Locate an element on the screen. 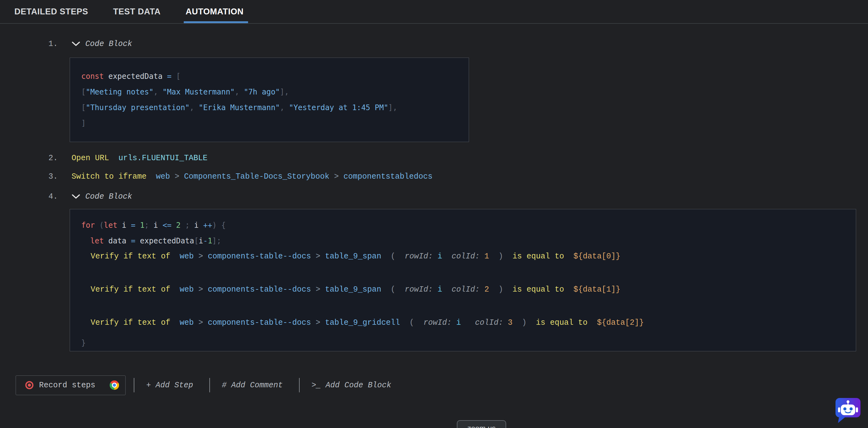 The width and height of the screenshot is (868, 428). code-line: let data = expectedData[i-1]; is located at coordinates (465, 241).